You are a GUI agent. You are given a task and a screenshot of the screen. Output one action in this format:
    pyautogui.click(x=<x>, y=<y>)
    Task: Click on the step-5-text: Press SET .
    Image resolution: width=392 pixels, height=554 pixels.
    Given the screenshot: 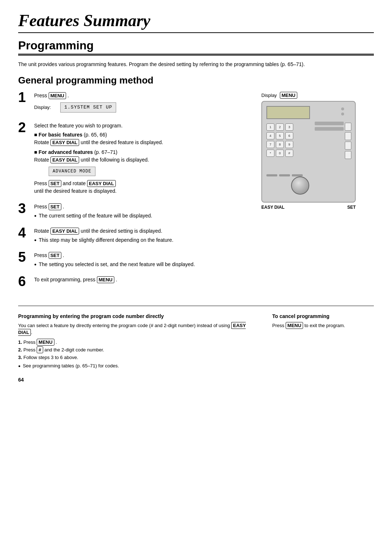 What is the action you would take?
    pyautogui.click(x=144, y=256)
    